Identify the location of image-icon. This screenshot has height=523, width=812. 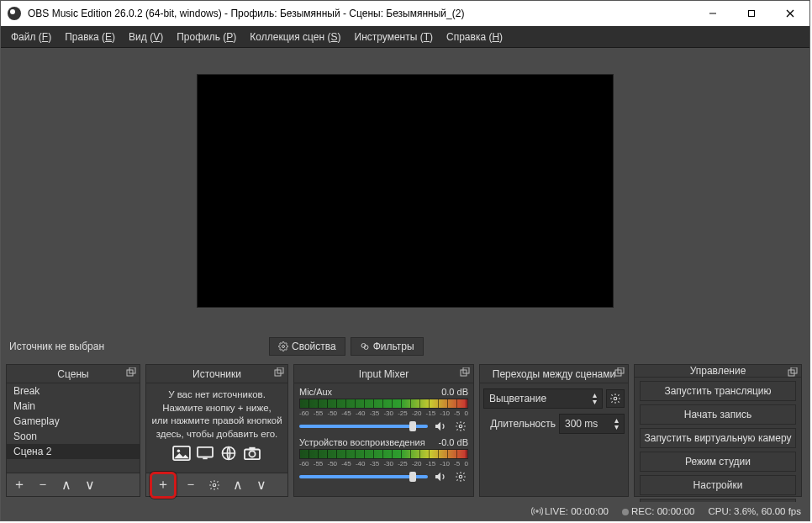
(182, 453).